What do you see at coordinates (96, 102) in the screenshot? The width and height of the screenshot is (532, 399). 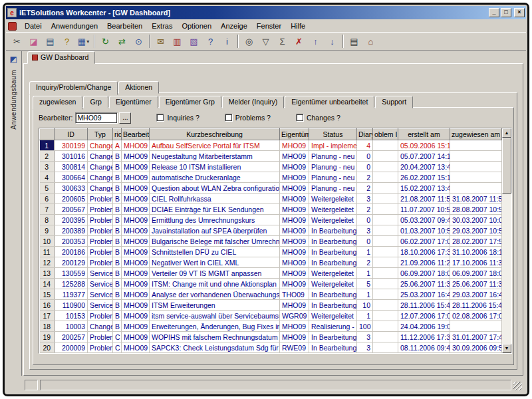 I see `tab-grp: Grp` at bounding box center [96, 102].